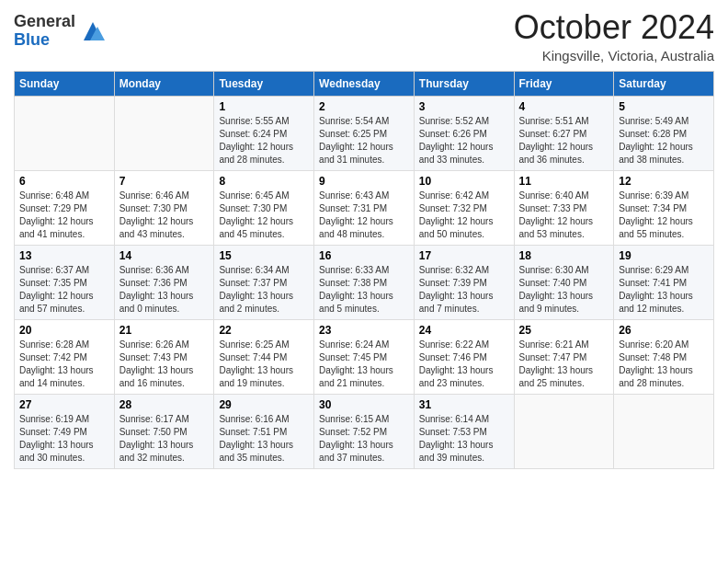 The height and width of the screenshot is (563, 728). I want to click on calendar-cell: 29Sunrise: 6:16 AMSunset: 7:51 PMDayligh…, so click(265, 431).